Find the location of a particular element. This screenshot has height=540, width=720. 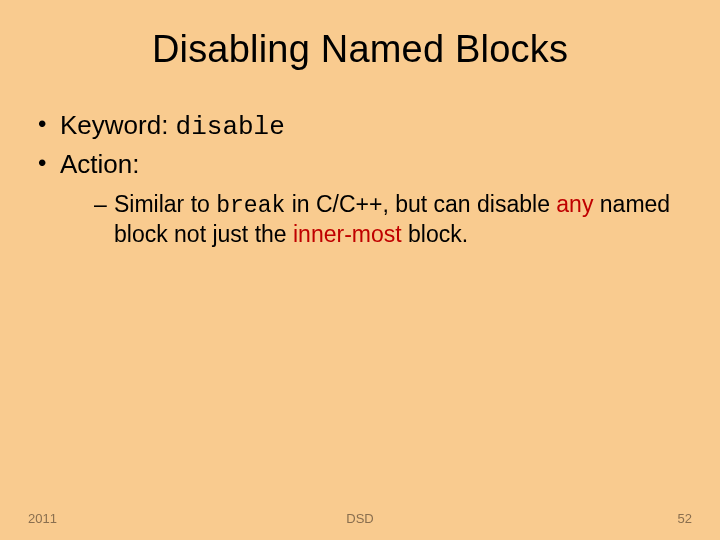

sub-text-tail: block. is located at coordinates (435, 234).